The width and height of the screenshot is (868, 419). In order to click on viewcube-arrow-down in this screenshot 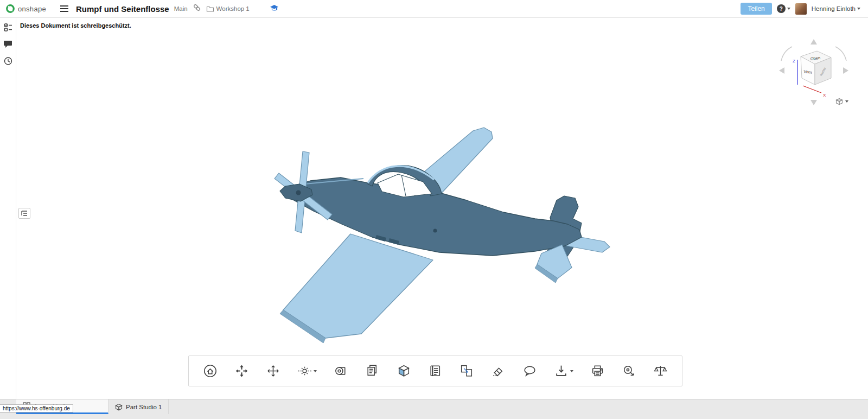, I will do `click(814, 103)`.